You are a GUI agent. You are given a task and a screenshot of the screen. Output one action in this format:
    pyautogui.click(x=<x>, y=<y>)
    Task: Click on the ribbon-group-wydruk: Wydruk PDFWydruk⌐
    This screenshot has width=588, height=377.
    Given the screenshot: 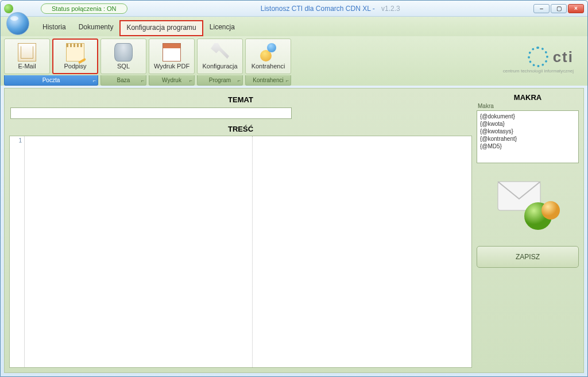 What is the action you would take?
    pyautogui.click(x=172, y=62)
    